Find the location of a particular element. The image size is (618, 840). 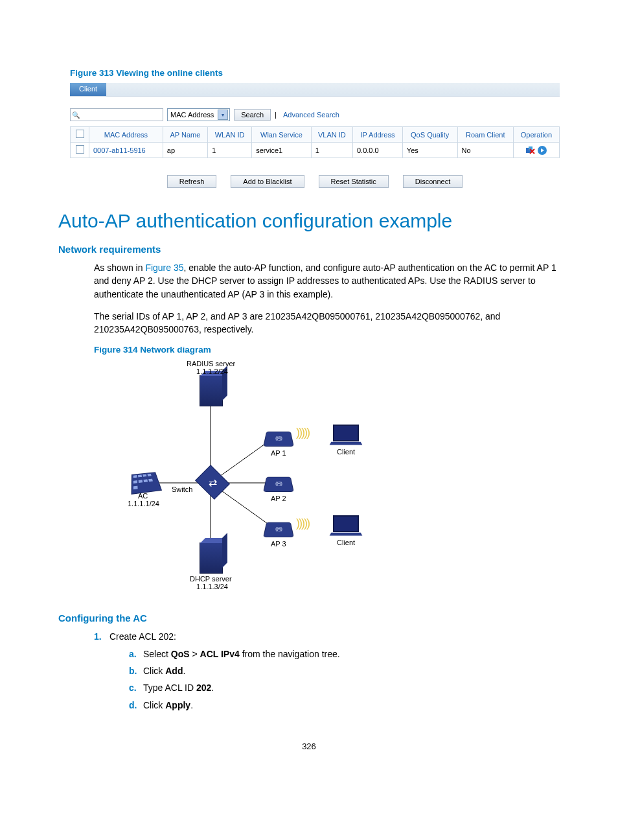

step-1c: c. Type ACL ID 202. is located at coordinates (235, 688).